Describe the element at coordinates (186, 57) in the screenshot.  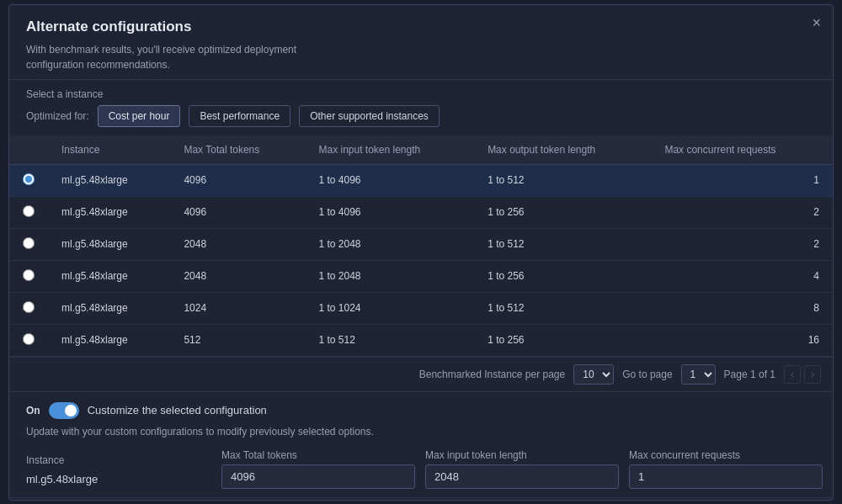
I see `modal-subtitle: With benchmark results, you'll receive o…` at that location.